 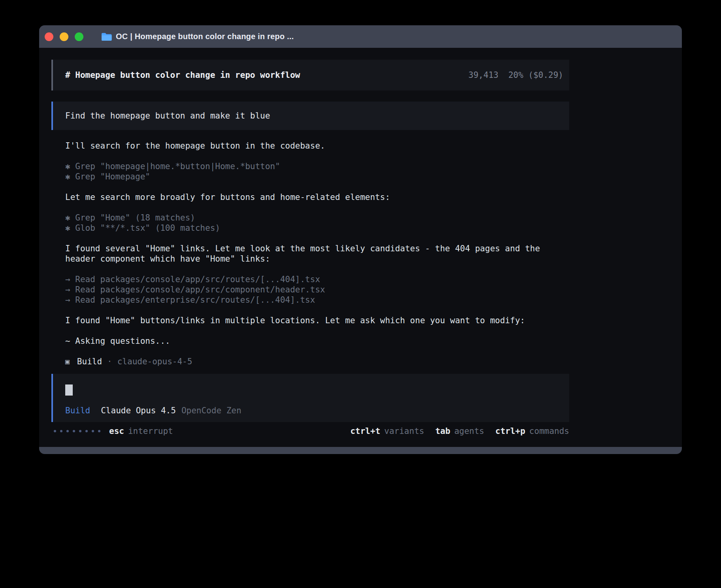 I want to click on hint-variants: ctrl+t variants, so click(x=387, y=431).